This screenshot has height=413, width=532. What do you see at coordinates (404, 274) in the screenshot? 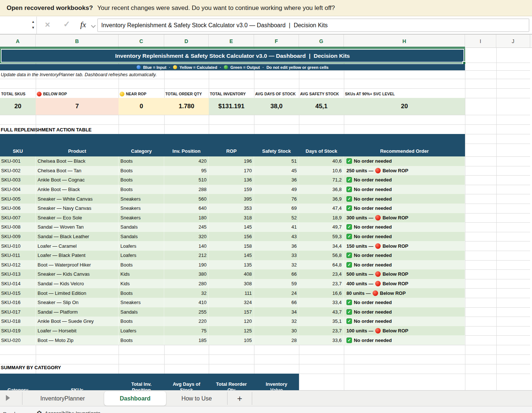
I see `cell-recommended-order: 500 units —Below ROP` at bounding box center [404, 274].